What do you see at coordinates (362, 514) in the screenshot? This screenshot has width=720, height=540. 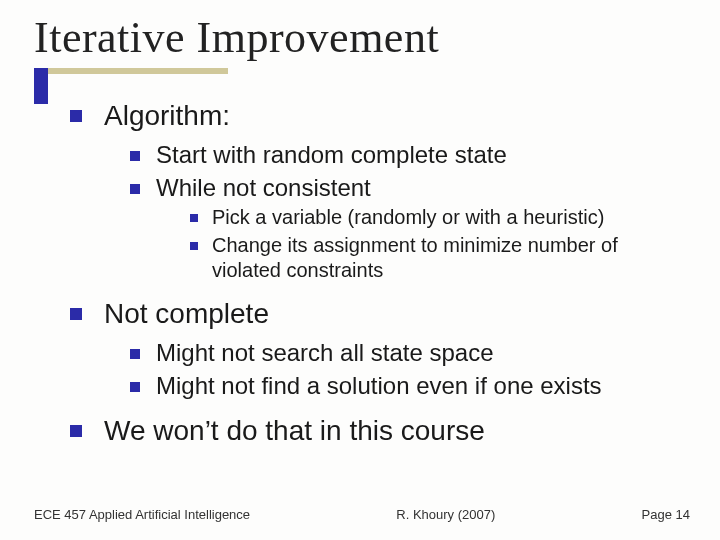 I see `footer: ECE 457 Applied Artificial Intelligence …` at bounding box center [362, 514].